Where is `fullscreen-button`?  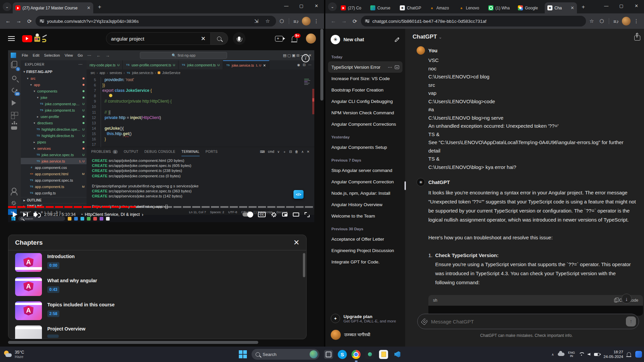
fullscreen-button is located at coordinates (307, 215).